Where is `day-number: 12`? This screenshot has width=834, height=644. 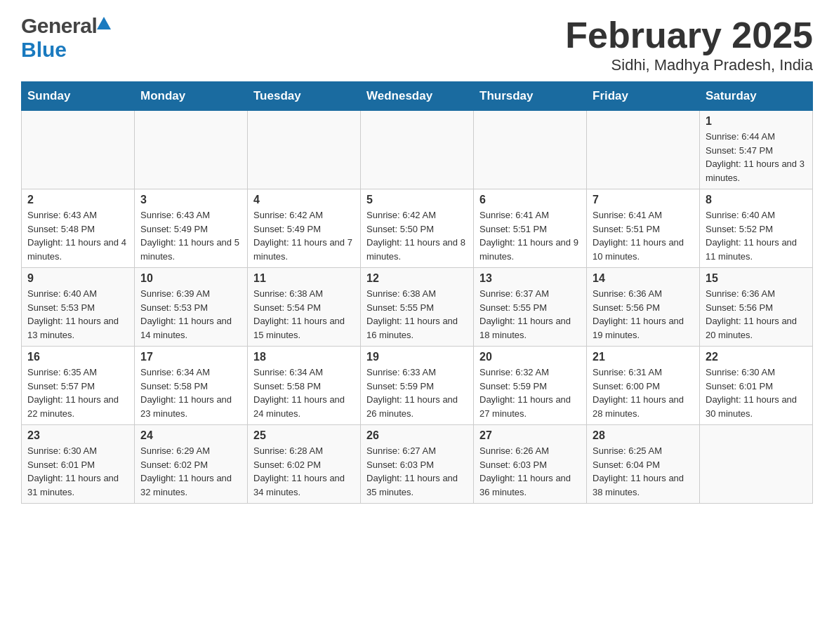
day-number: 12 is located at coordinates (417, 279).